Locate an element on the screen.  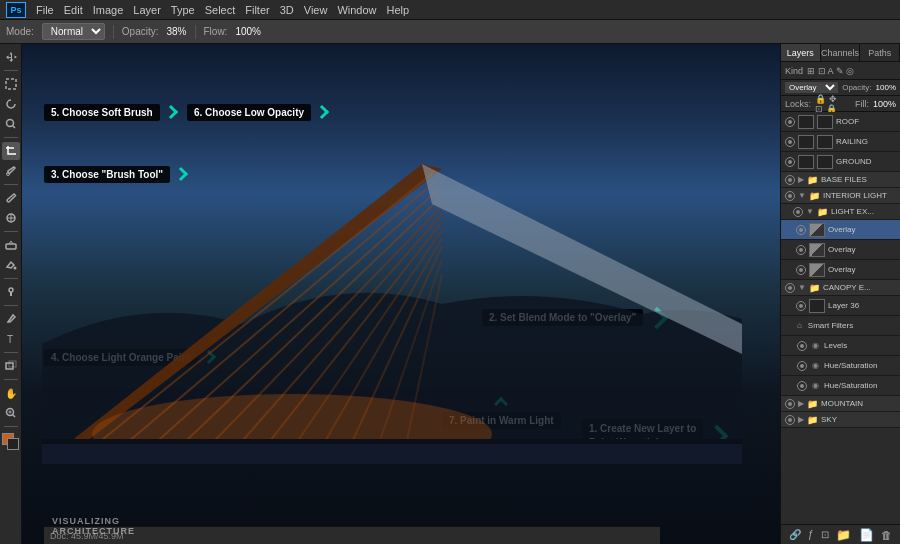
triangle-sky: ▶ is located at coordinates (801, 420).